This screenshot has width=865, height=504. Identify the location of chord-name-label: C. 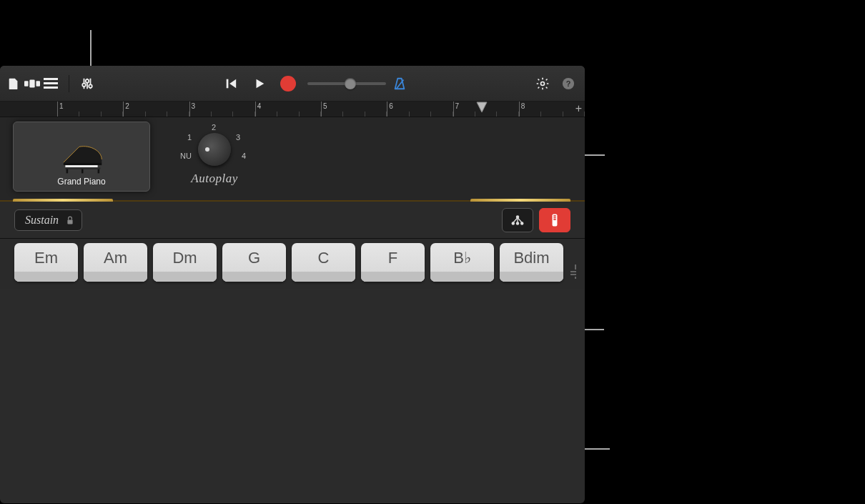
(323, 257).